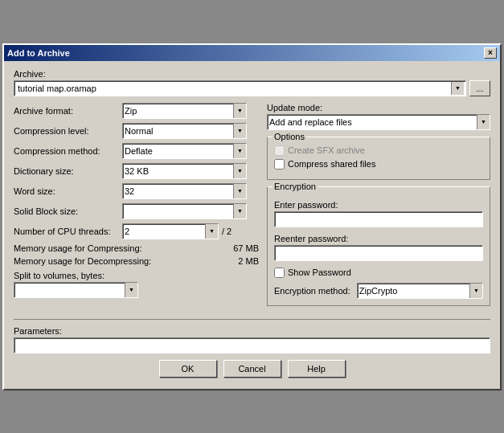  Describe the element at coordinates (379, 116) in the screenshot. I see `update-mode-section: Update mode: Add and replace files ▼` at that location.